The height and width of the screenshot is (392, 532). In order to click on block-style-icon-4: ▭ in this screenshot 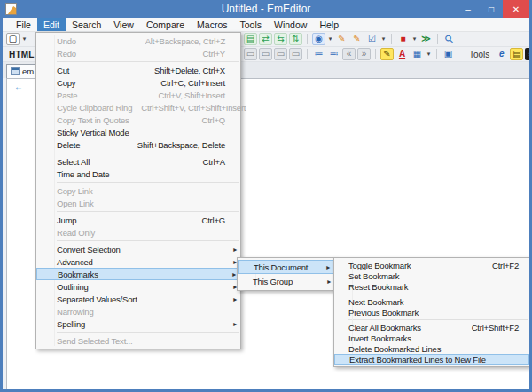, I will do `click(296, 54)`.